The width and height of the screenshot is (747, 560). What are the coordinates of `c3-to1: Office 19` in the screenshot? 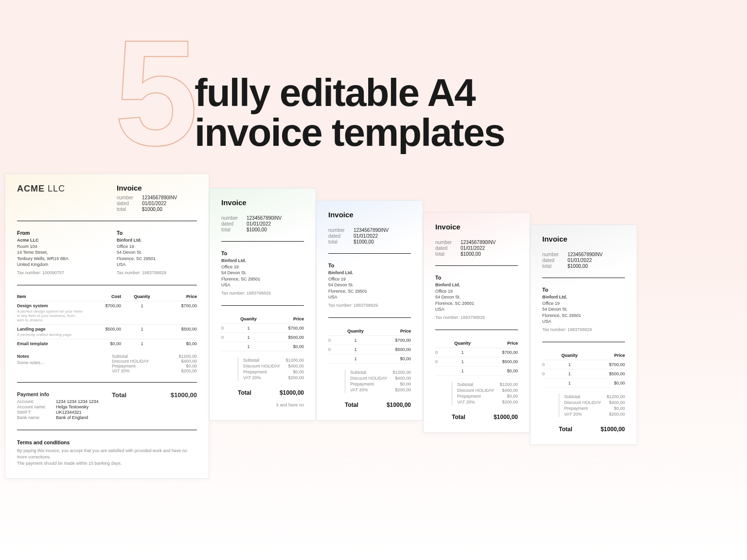 It's located at (370, 279).